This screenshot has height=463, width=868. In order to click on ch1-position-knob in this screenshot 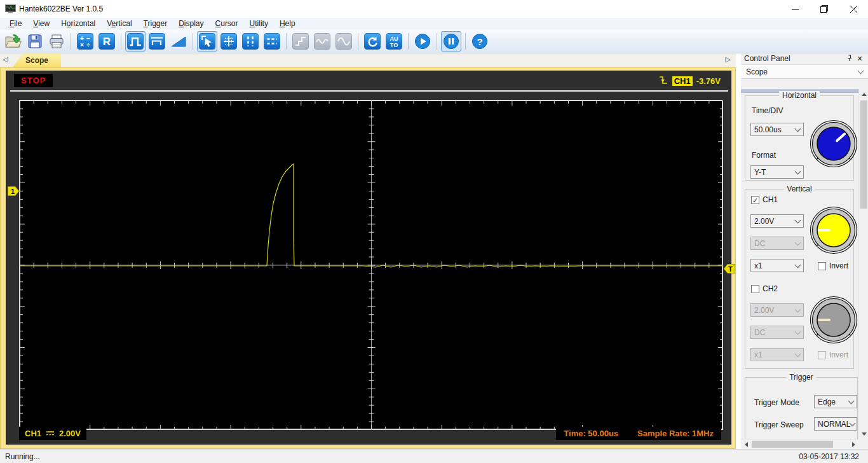, I will do `click(834, 230)`.